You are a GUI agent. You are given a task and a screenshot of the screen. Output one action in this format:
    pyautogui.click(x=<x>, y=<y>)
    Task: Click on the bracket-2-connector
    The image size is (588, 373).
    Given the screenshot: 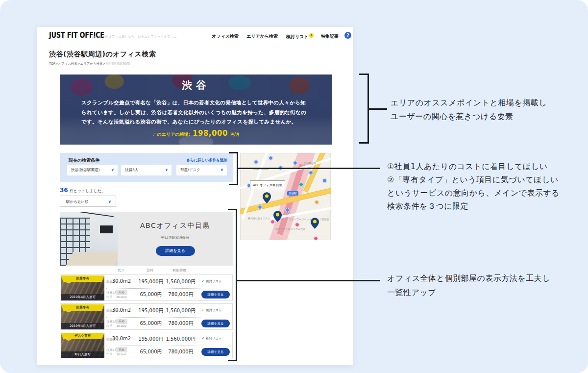 What is the action you would take?
    pyautogui.click(x=308, y=169)
    